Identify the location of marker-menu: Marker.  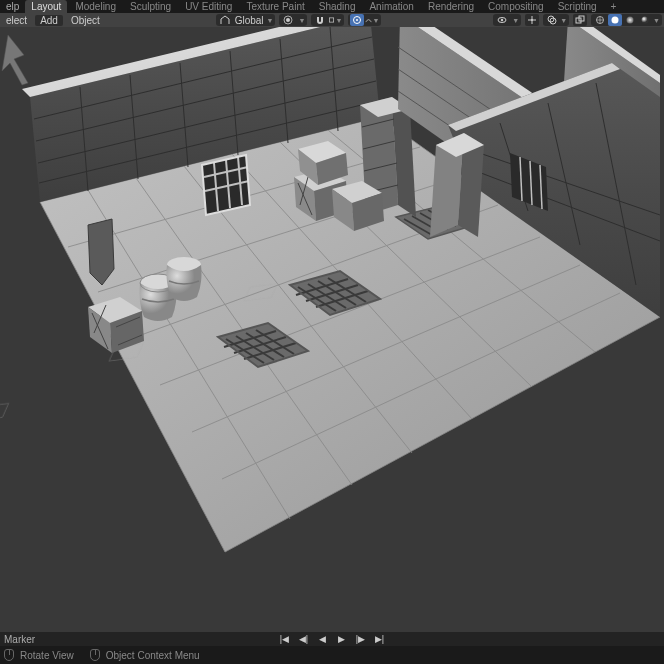
(20, 640).